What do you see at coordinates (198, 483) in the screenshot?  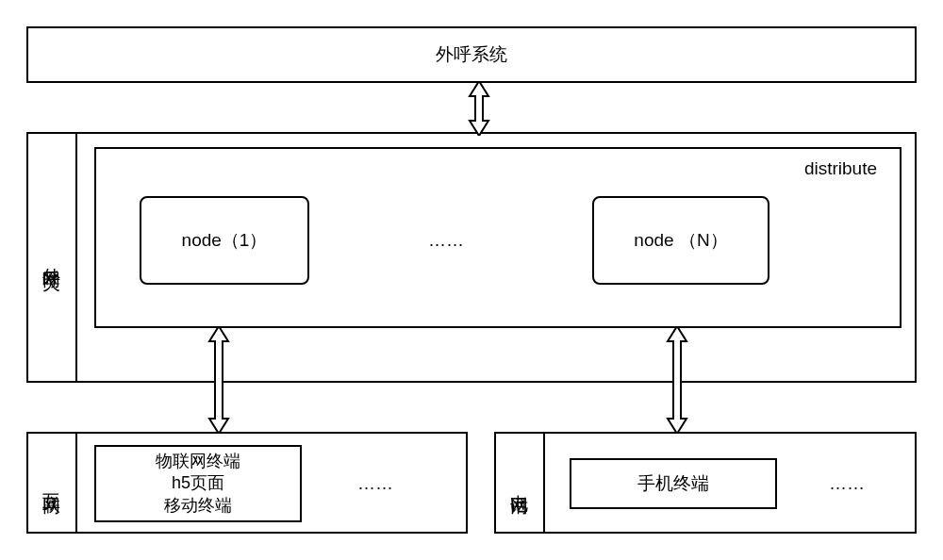 I see `h5-page-label: h5页面` at bounding box center [198, 483].